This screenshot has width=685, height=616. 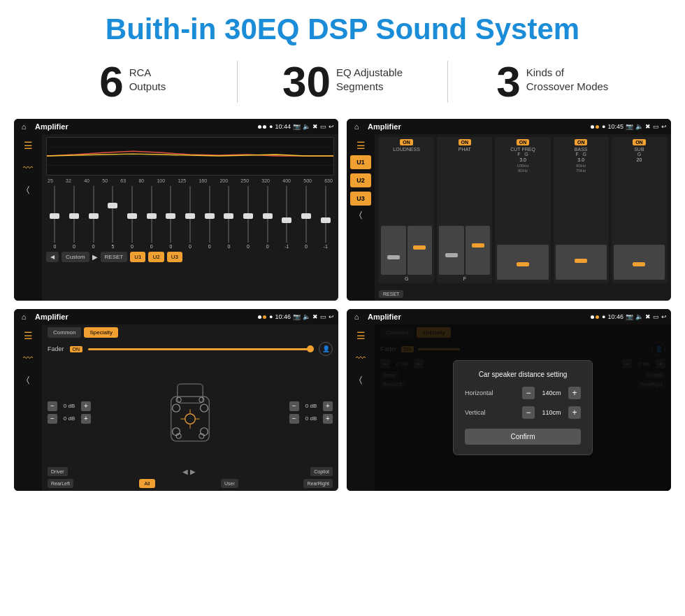 What do you see at coordinates (452, 250) in the screenshot?
I see `phat-slider-l` at bounding box center [452, 250].